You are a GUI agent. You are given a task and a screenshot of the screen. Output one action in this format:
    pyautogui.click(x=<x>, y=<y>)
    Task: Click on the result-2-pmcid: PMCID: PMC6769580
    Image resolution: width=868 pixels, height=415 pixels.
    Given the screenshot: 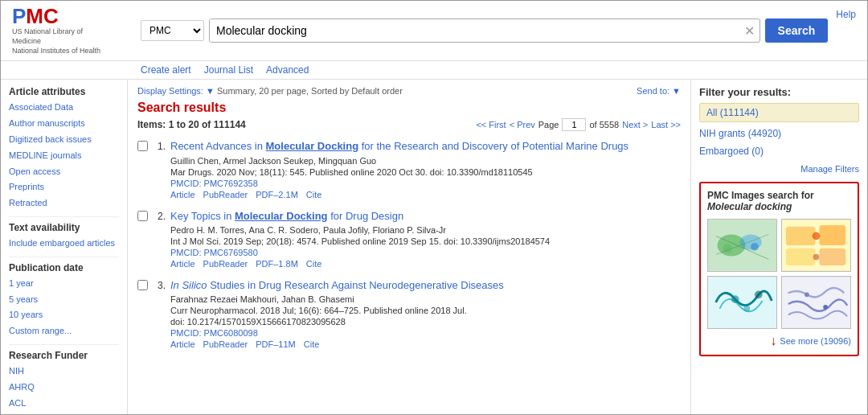 What is the action you would take?
    pyautogui.click(x=360, y=253)
    